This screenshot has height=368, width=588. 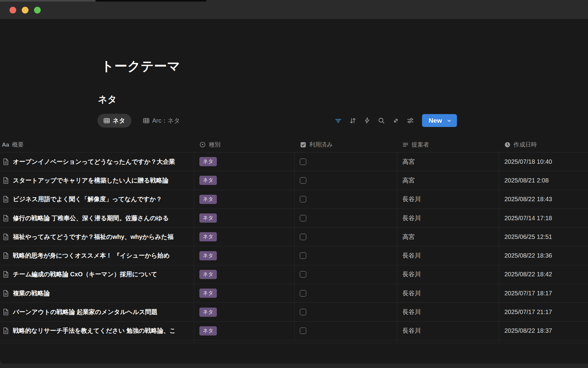 What do you see at coordinates (544, 180) in the screenshot?
I see `created-cell: 2025/08/21 2:08` at bounding box center [544, 180].